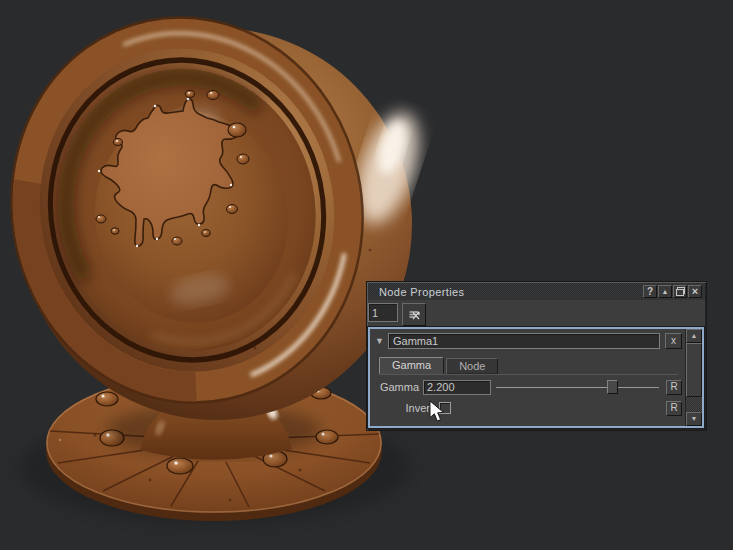  What do you see at coordinates (695, 292) in the screenshot?
I see `close-icon: ×` at bounding box center [695, 292].